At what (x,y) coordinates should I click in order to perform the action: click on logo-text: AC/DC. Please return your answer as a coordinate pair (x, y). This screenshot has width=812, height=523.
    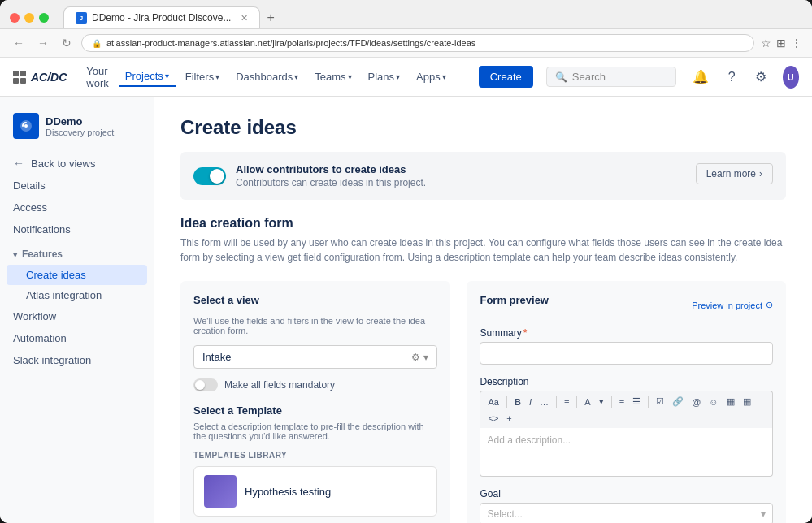
    Looking at the image, I should click on (49, 77).